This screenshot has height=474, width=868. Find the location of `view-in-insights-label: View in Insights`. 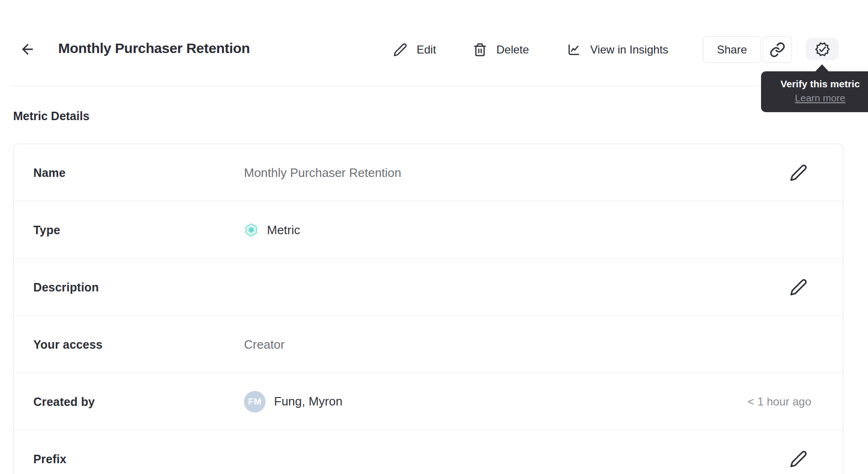

view-in-insights-label: View in Insights is located at coordinates (629, 50).